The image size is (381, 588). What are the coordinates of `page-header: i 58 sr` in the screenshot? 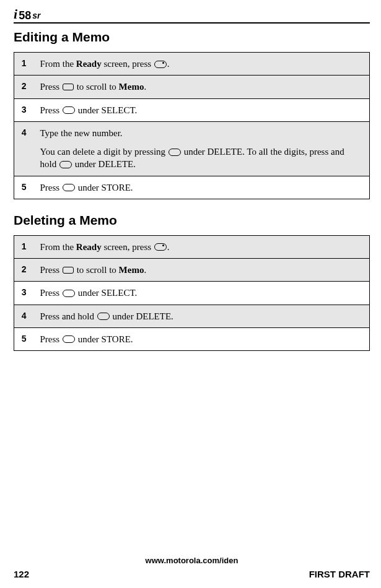 It's located at (192, 15).